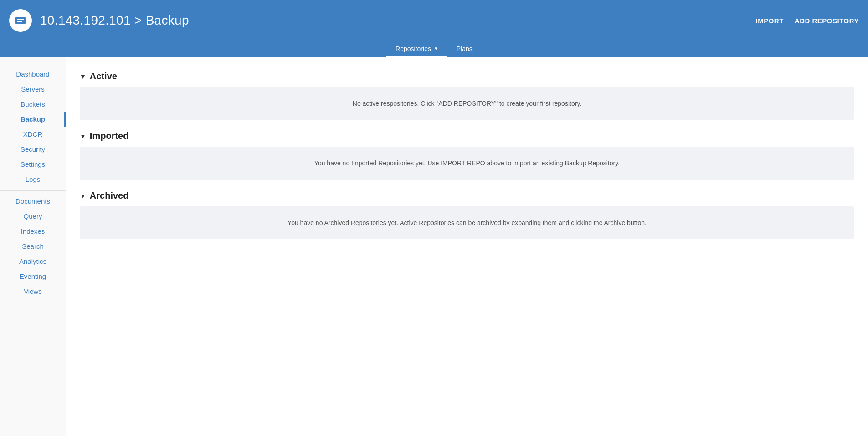  What do you see at coordinates (467, 215) in the screenshot?
I see `archived-section: ▼ Archived You have no Archived Reposito…` at bounding box center [467, 215].